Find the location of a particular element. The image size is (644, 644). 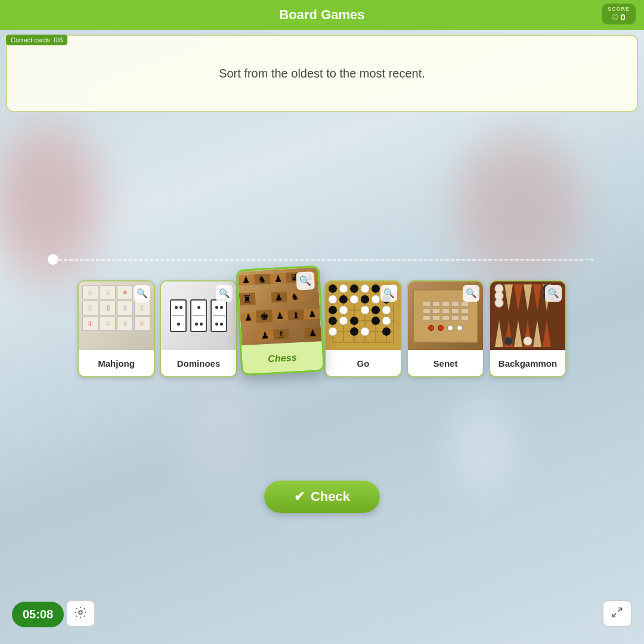

score-value-row: © 0 is located at coordinates (619, 17).